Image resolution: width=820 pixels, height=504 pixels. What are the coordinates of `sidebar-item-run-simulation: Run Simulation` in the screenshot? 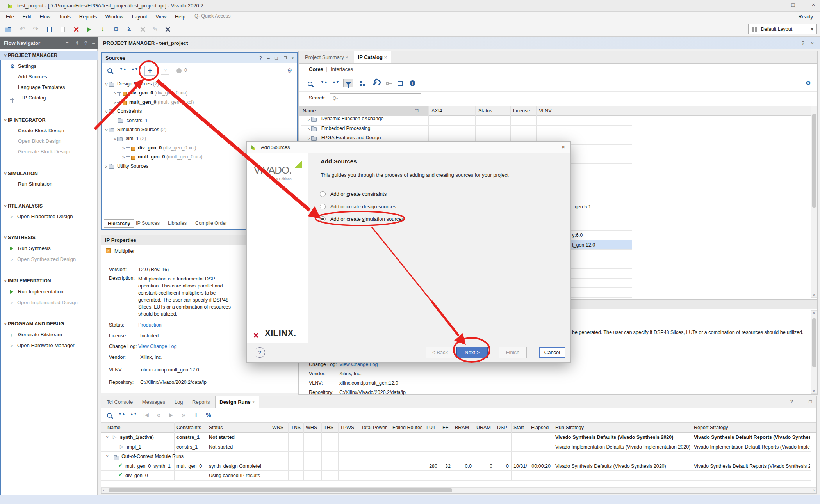 It's located at (49, 184).